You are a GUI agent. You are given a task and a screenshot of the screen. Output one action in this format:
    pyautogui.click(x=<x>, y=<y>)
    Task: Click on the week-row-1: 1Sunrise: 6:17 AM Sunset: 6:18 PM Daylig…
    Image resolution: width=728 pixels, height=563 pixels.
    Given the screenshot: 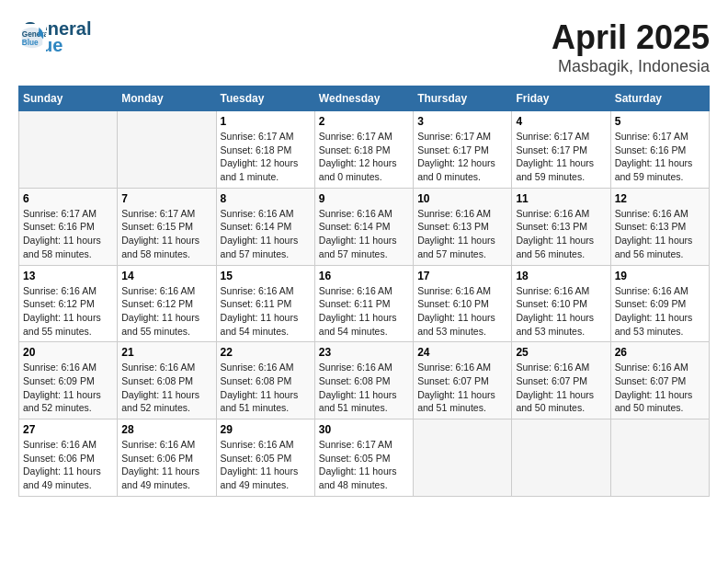 What is the action you would take?
    pyautogui.click(x=364, y=150)
    